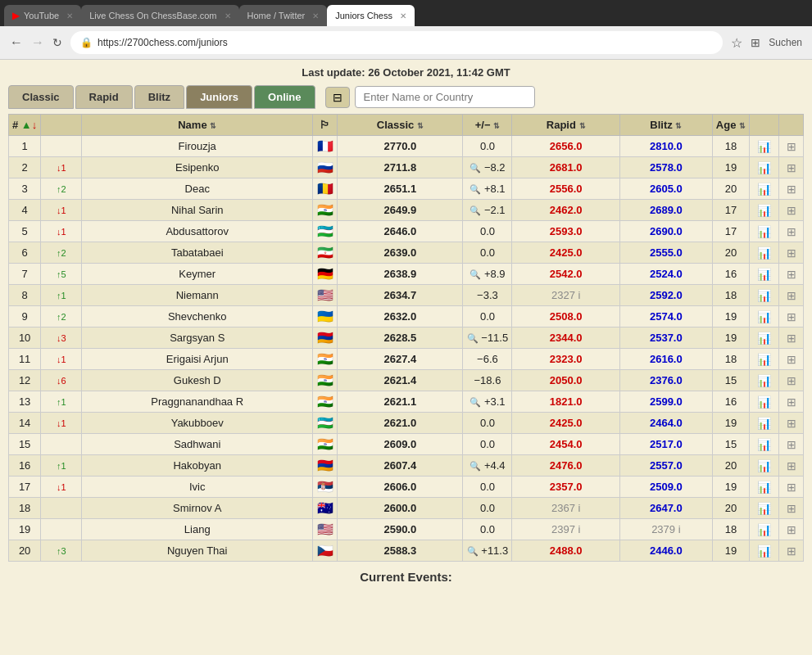  Describe the element at coordinates (666, 550) in the screenshot. I see `blitz-value: 2446.0` at that location.